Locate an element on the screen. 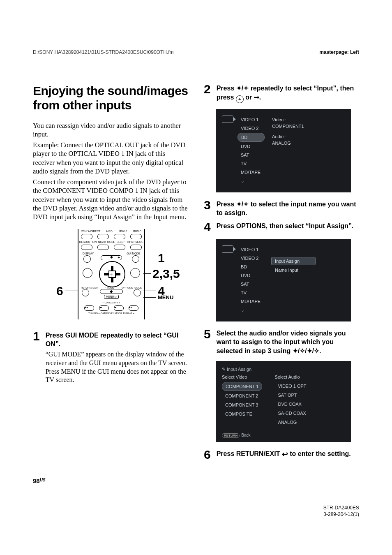  step3-head: Press ✦/✧ to select the input name you w… is located at coordinates (288, 209).